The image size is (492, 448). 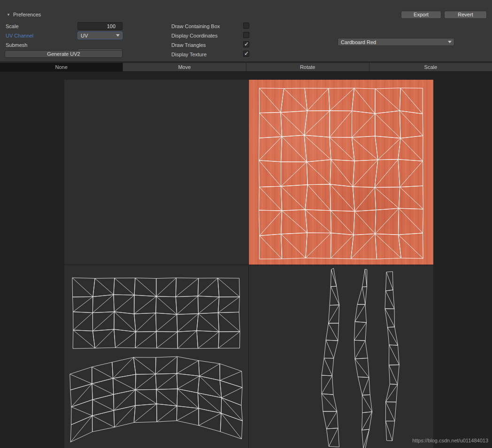 What do you see at coordinates (8, 15) in the screenshot?
I see `foldout-arrow-icon: ▼` at bounding box center [8, 15].